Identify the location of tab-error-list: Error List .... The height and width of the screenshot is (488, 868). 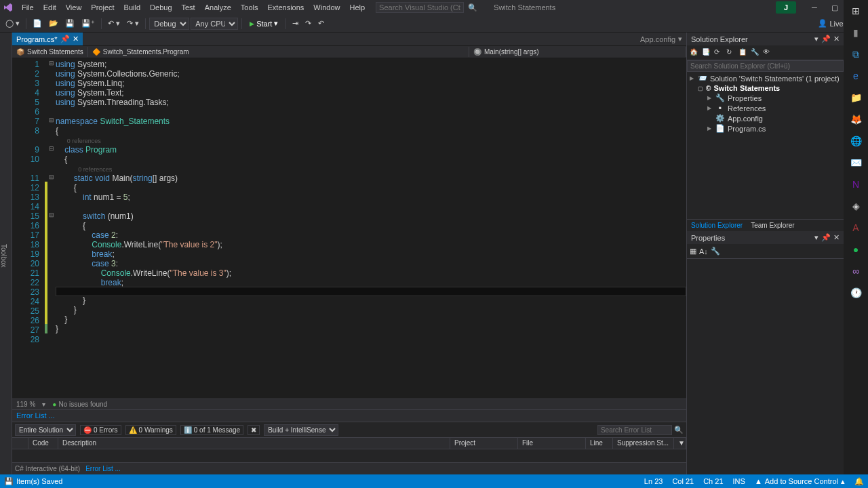
(103, 469).